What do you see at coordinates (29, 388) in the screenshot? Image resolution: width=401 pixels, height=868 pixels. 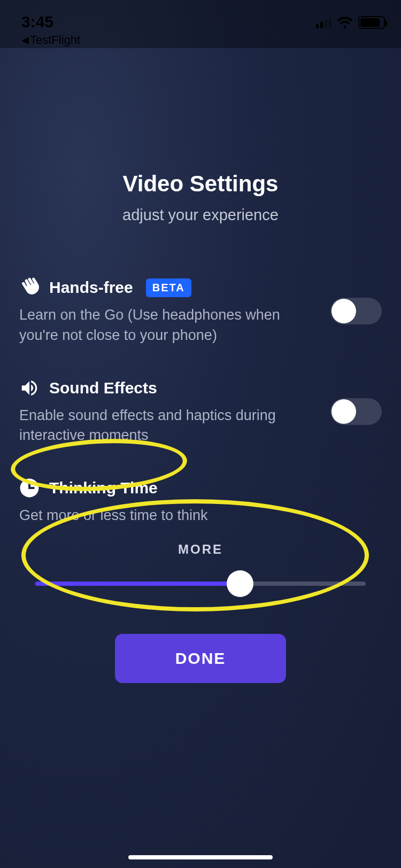 I see `speaker-icon` at bounding box center [29, 388].